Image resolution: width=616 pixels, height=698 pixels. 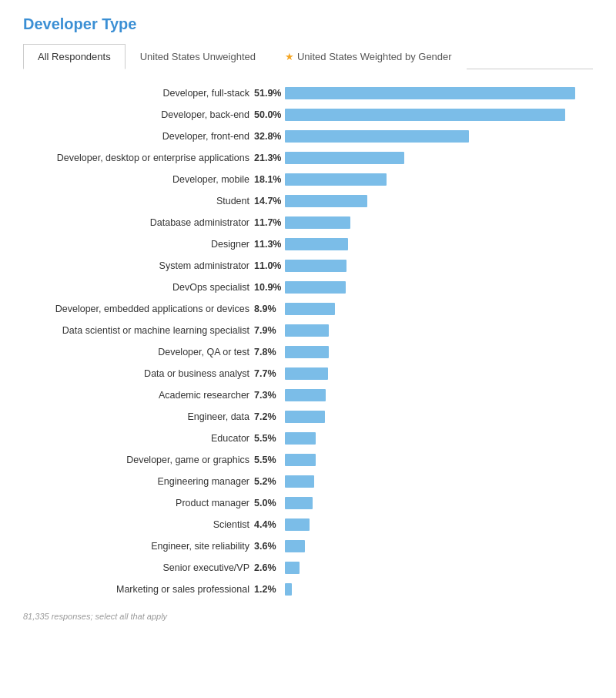 I want to click on chart-row: Engineer, data7.2%, so click(x=308, y=417).